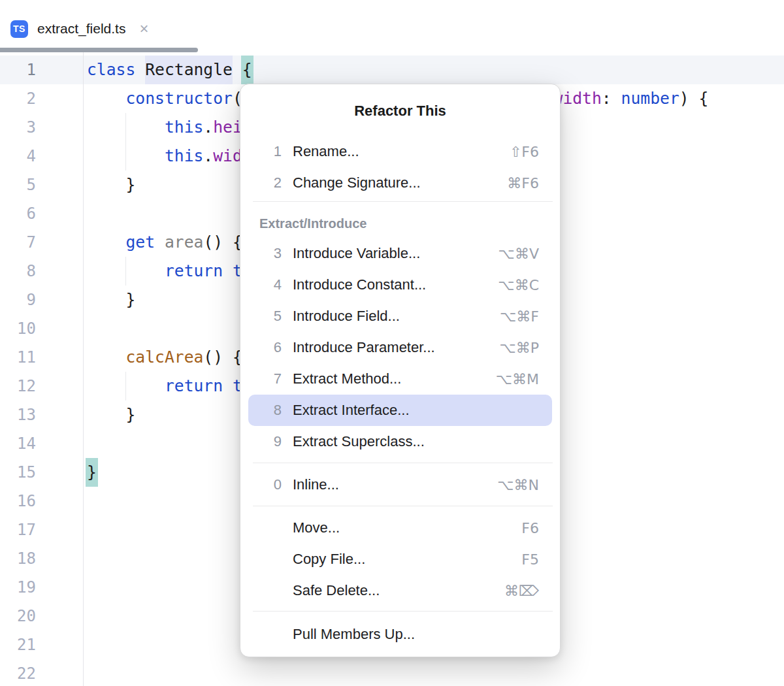  What do you see at coordinates (357, 183) in the screenshot?
I see `menu-item-label: Change Signature...` at bounding box center [357, 183].